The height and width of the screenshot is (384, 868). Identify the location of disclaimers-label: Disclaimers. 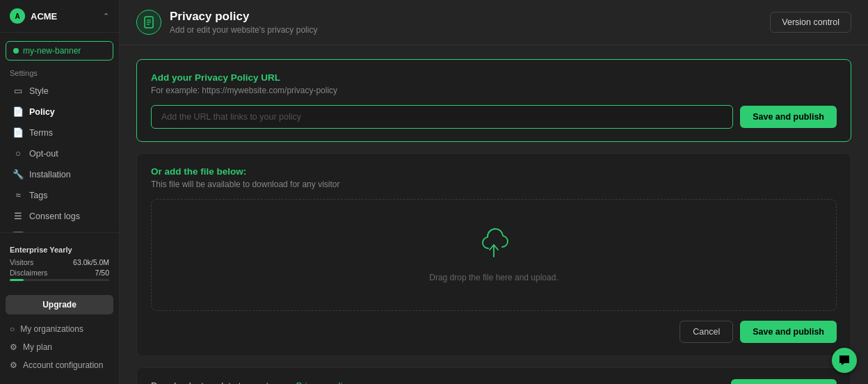
(29, 273).